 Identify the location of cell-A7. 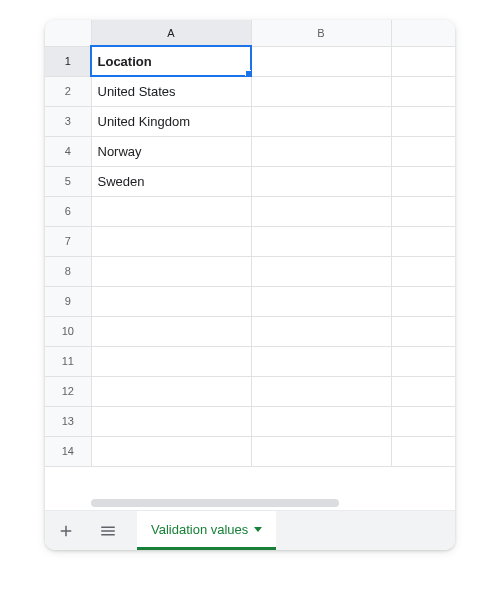
(171, 241).